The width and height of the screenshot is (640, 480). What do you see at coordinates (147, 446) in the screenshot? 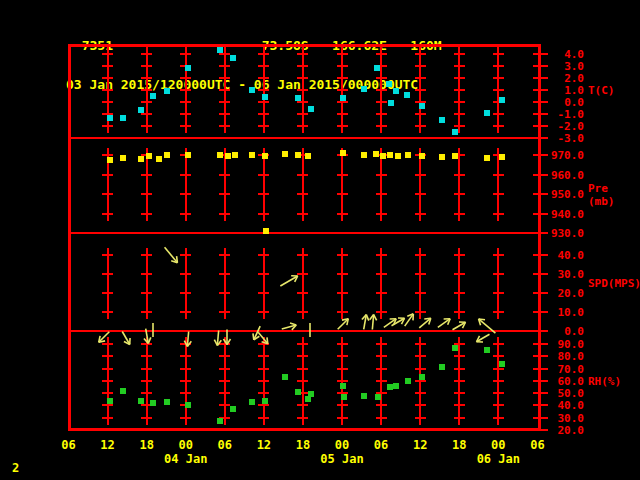
I see `x-tick-label: 18` at bounding box center [147, 446].